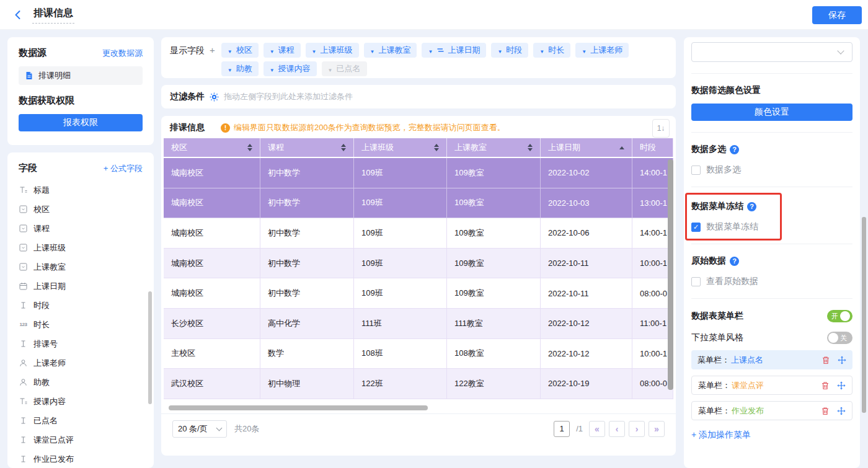 The width and height of the screenshot is (868, 468). Describe the element at coordinates (510, 50) in the screenshot. I see `field-chip: 时段` at that location.